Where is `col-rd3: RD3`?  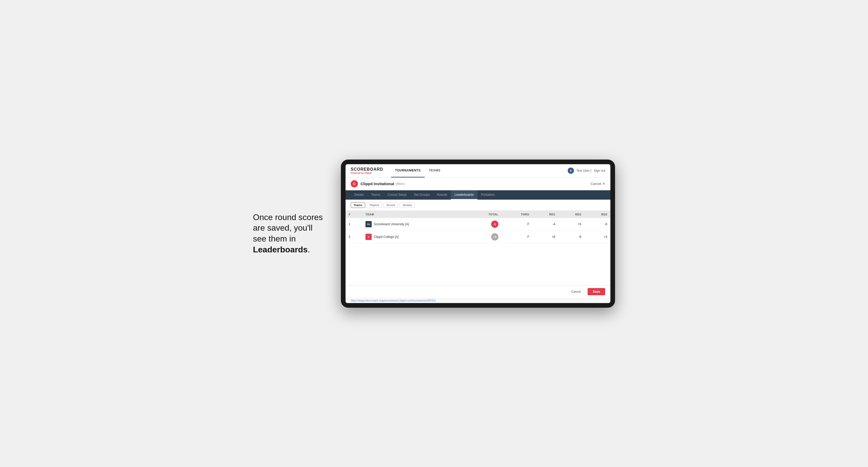 col-rd3: RD3 is located at coordinates (597, 214).